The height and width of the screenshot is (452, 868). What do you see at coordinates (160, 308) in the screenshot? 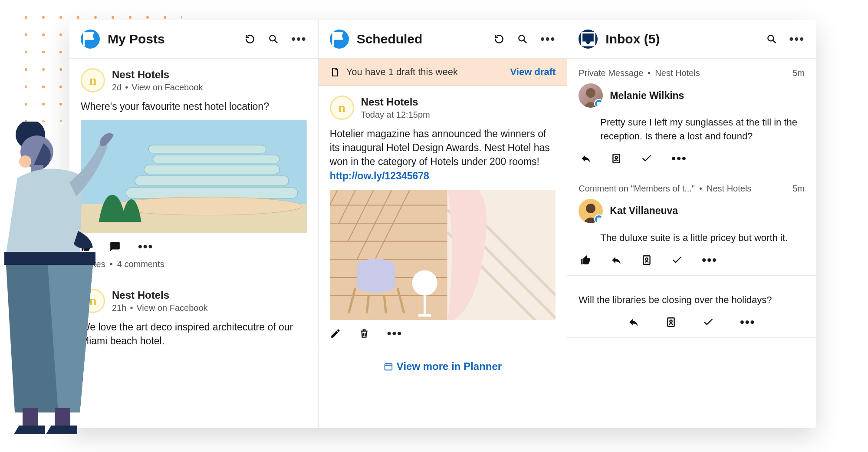
I see `post-meta: 21hView on Facebook` at bounding box center [160, 308].